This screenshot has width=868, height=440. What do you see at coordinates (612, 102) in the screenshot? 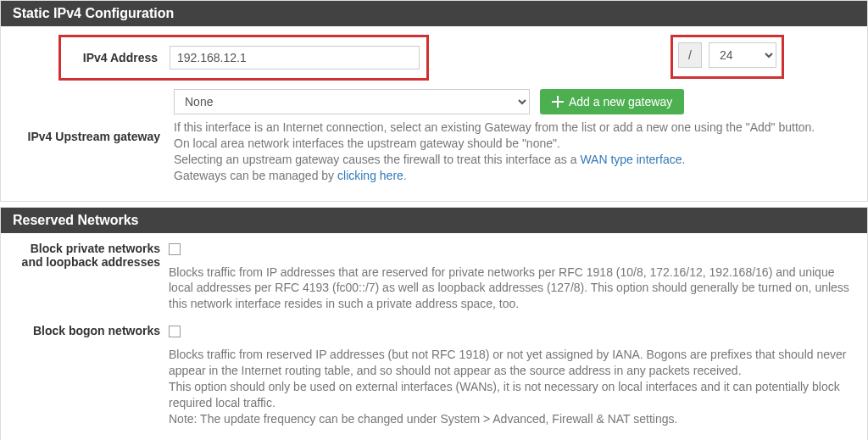
I see `add-gateway-button: Add a new gateway` at bounding box center [612, 102].